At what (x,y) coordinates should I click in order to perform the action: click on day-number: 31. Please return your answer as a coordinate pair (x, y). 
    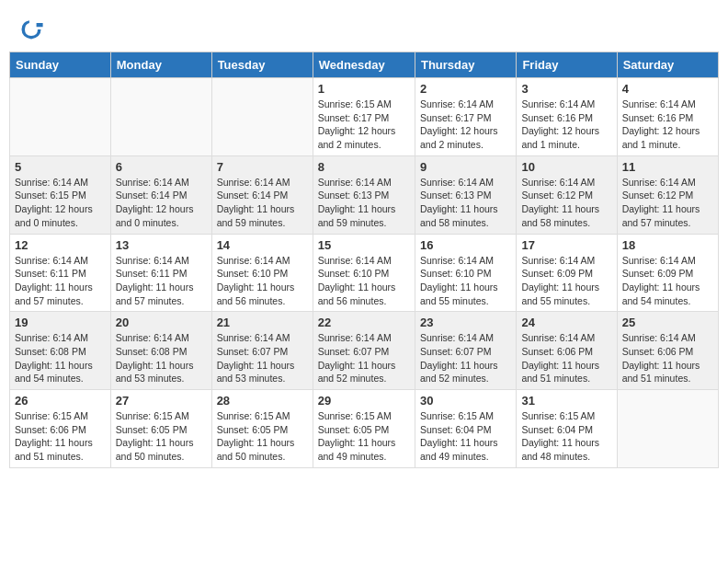
    Looking at the image, I should click on (566, 401).